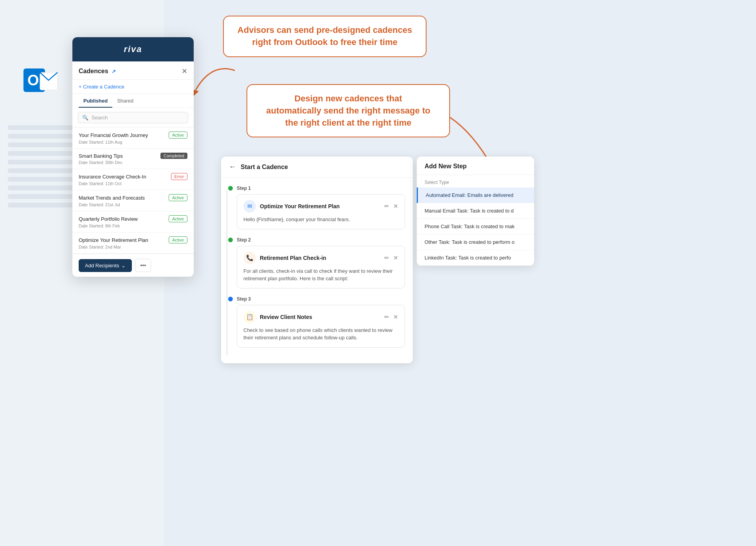 This screenshot has width=756, height=546. Describe the element at coordinates (321, 263) in the screenshot. I see `step-block-2: Step 2 📞 Retirement Plan Check-in ✏ ✕ Fo…` at that location.